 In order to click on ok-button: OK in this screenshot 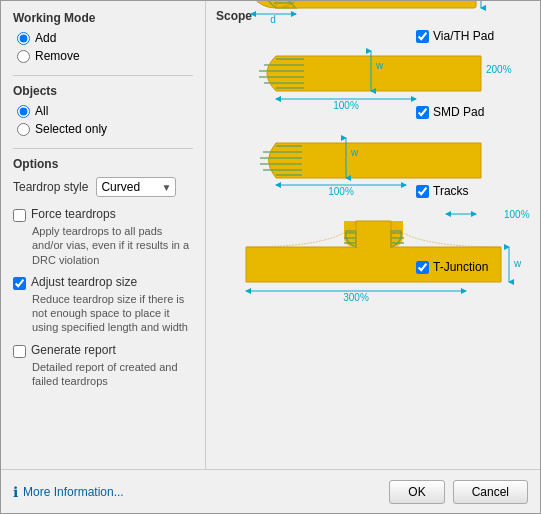, I will do `click(416, 492)`.